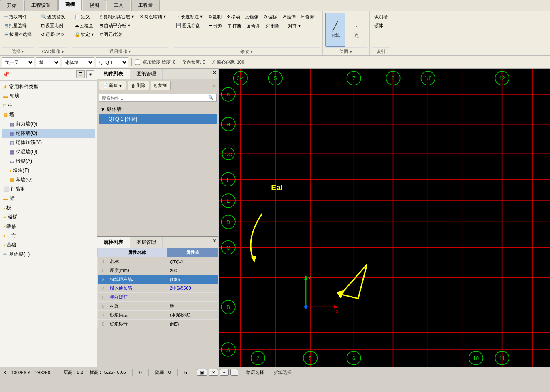  Describe the element at coordinates (192, 280) in the screenshot. I see `prop-value: (100)` at that location.